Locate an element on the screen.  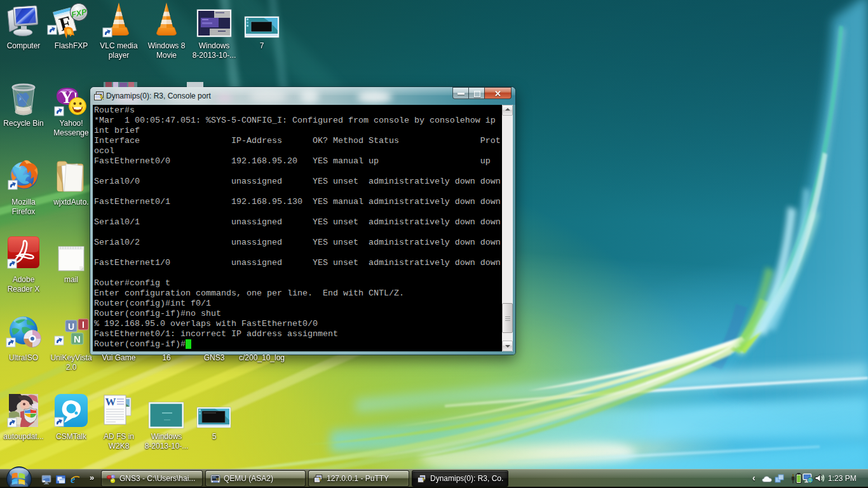
svg-text: U is located at coordinates (71, 327).